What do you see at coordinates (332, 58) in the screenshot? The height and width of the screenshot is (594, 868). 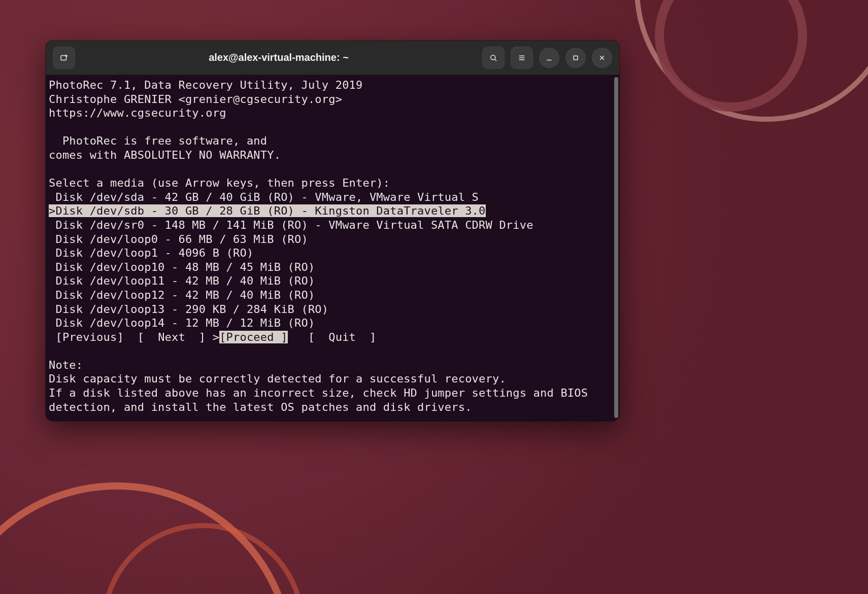 I see `titlebar: alex@alex-virtual-machine: ~` at bounding box center [332, 58].